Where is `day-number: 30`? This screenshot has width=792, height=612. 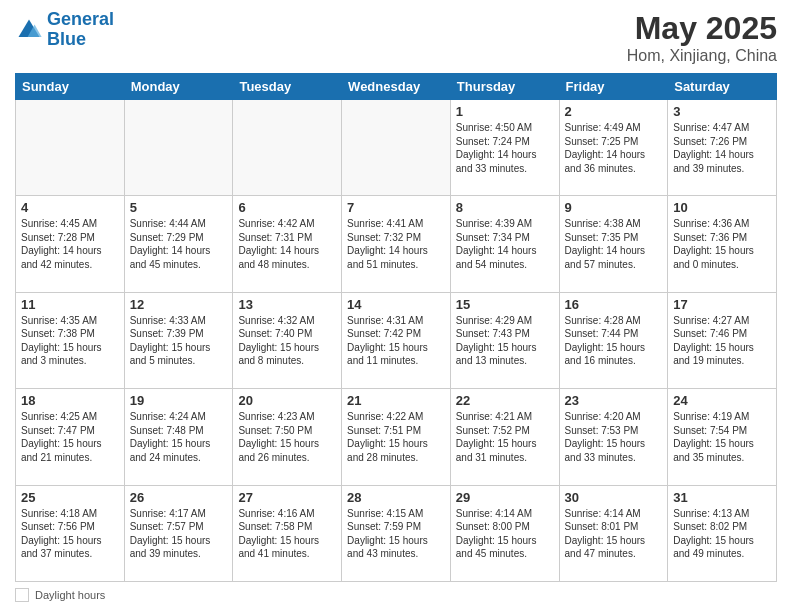 day-number: 30 is located at coordinates (614, 498).